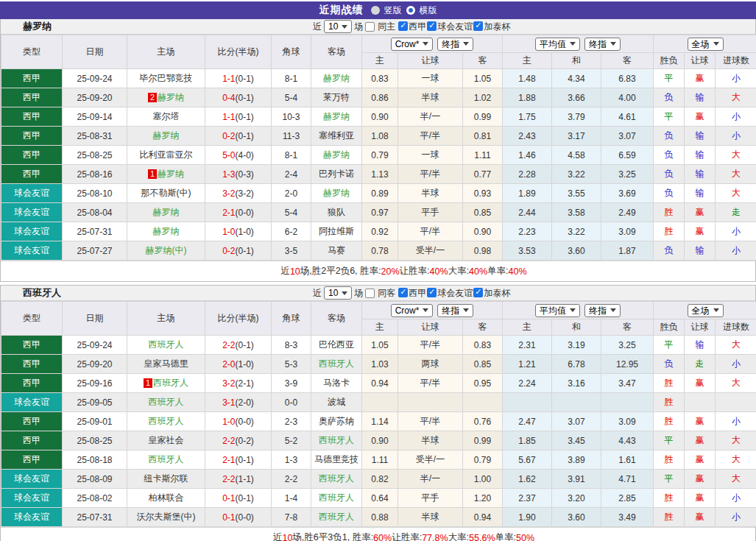 Image resolution: width=756 pixels, height=541 pixels. What do you see at coordinates (166, 440) in the screenshot?
I see `home-team-name: 皇家社会` at bounding box center [166, 440].